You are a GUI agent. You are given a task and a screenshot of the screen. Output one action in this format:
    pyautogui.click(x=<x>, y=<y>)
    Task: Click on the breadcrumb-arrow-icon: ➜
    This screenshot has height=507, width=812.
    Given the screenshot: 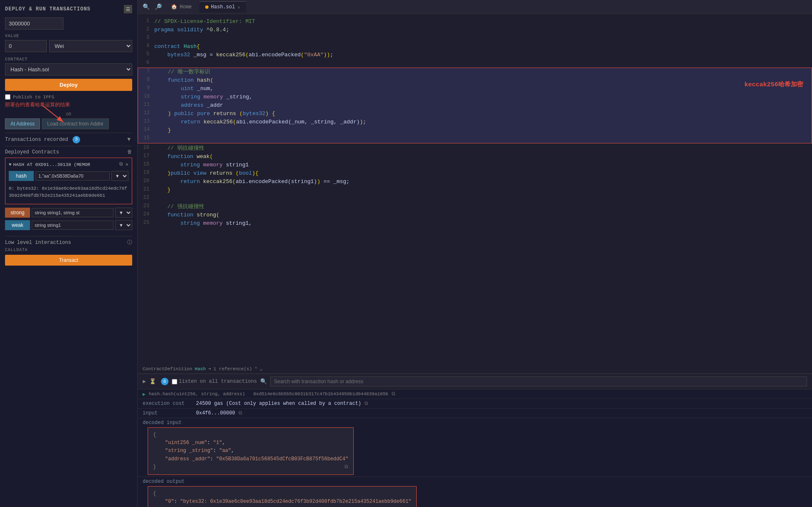 What is the action you would take?
    pyautogui.click(x=209, y=369)
    